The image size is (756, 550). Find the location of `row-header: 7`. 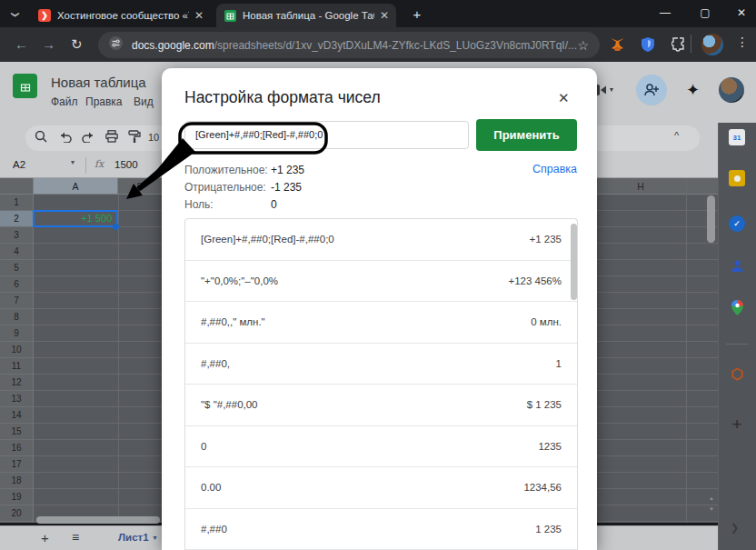

row-header: 7 is located at coordinates (16, 301).